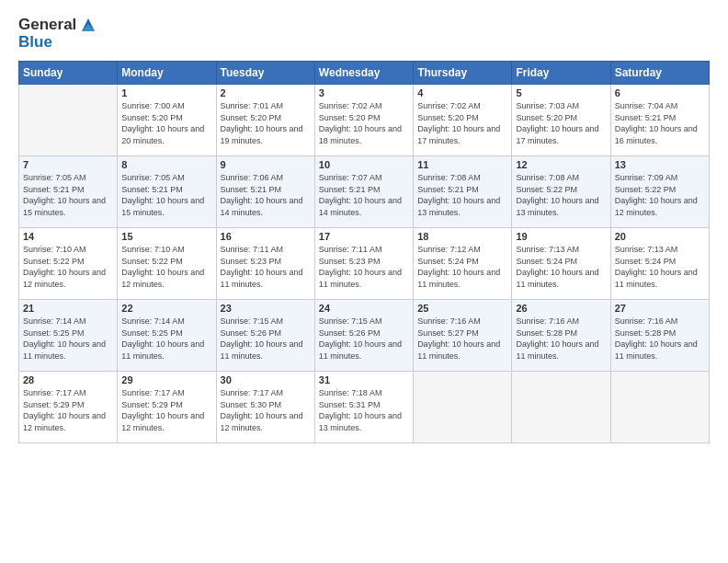  Describe the element at coordinates (167, 264) in the screenshot. I see `calendar-cell: 15Sunrise: 7:10 AMSunset: 5:22 PMDayligh…` at that location.